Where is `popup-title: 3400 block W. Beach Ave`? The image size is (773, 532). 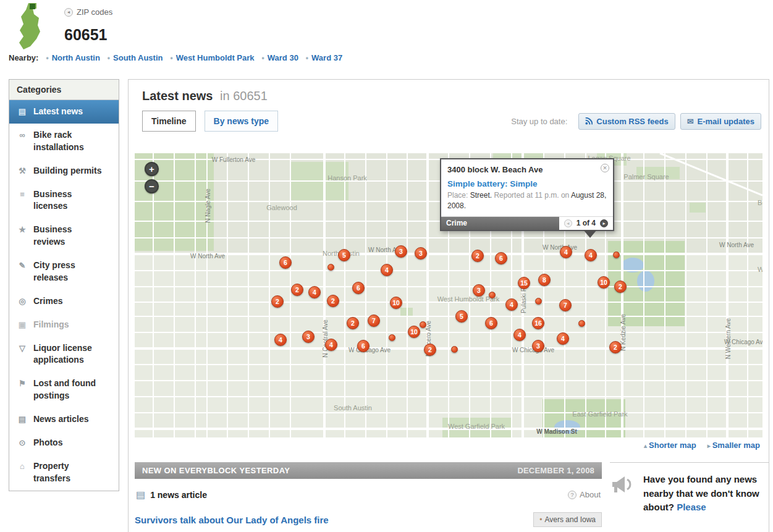
popup-title: 3400 block W. Beach Ave is located at coordinates (527, 168).